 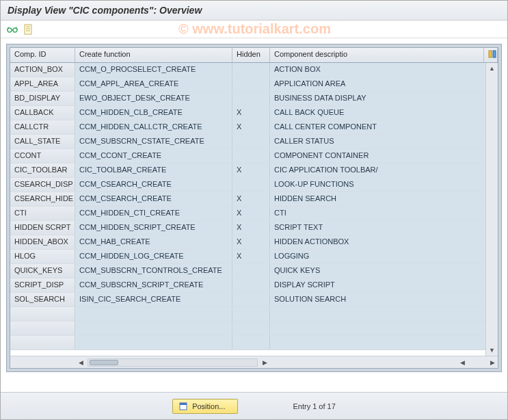 I want to click on row-header-cell: QUICK_KEYS, so click(x=42, y=271).